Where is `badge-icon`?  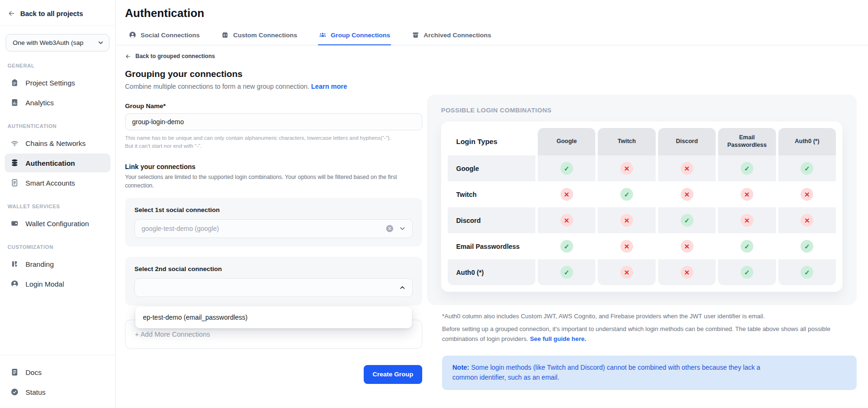 badge-icon is located at coordinates (225, 35).